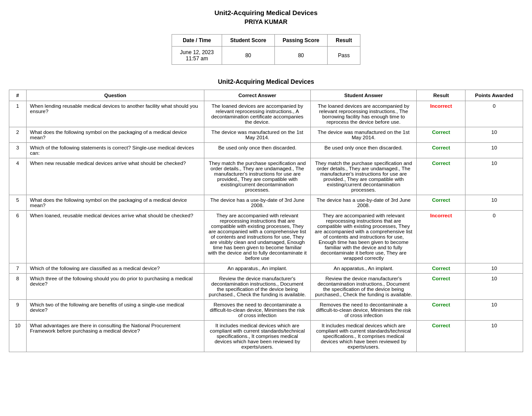  What do you see at coordinates (266, 177) in the screenshot?
I see `table-row: 4When new reusable medical devices arriv…` at bounding box center [266, 177].